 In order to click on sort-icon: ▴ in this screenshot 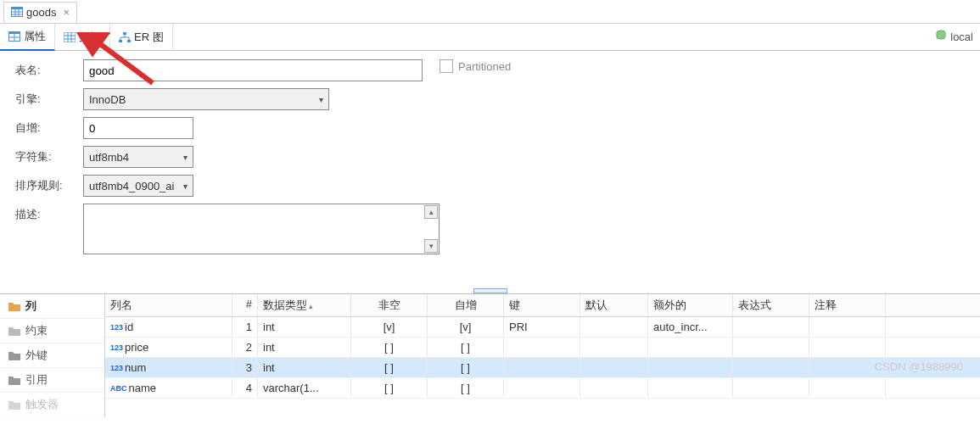, I will do `click(311, 306)`.